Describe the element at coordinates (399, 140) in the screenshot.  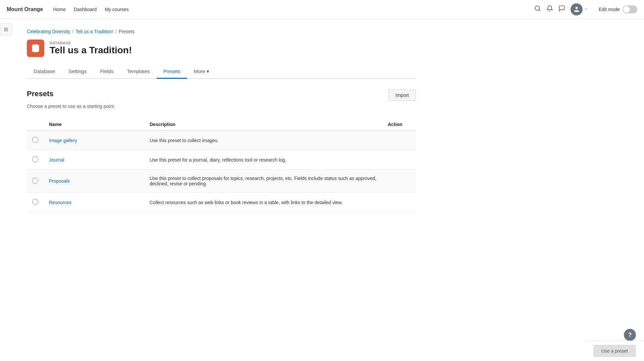
I see `preset-action-image-gallery` at that location.